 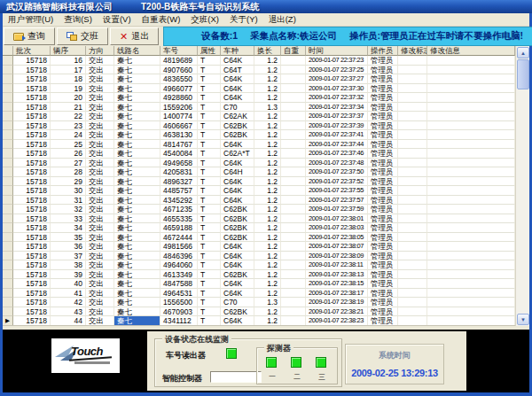 I want to click on cell: 2009-01-07 22:38:13, so click(x=337, y=275).